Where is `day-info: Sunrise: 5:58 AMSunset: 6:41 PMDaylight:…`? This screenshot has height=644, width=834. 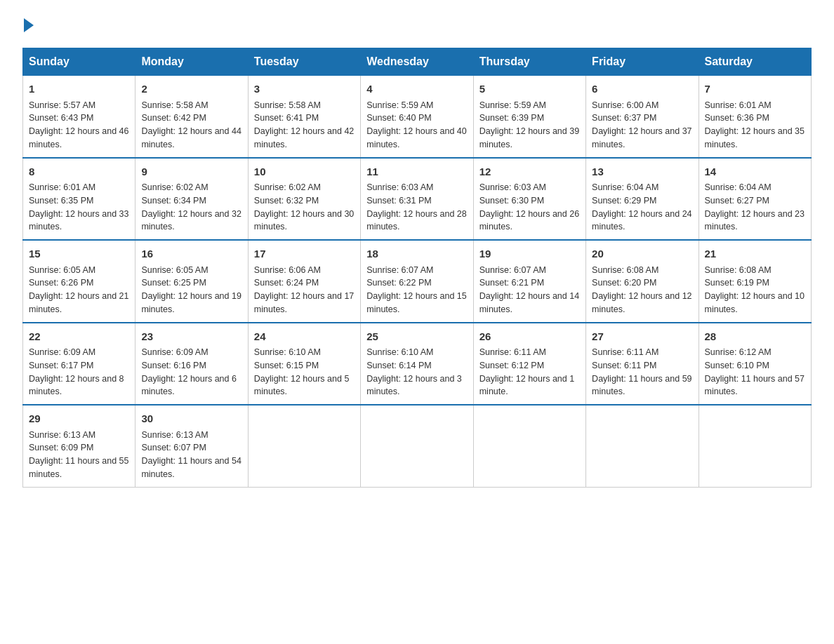
day-info: Sunrise: 5:58 AMSunset: 6:41 PMDaylight:… is located at coordinates (305, 125).